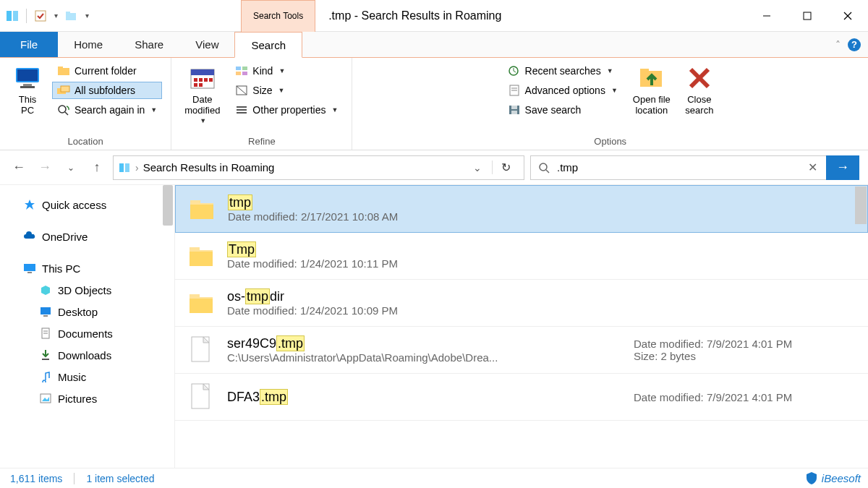  Describe the element at coordinates (97, 168) in the screenshot. I see `up-button: ↑` at that location.